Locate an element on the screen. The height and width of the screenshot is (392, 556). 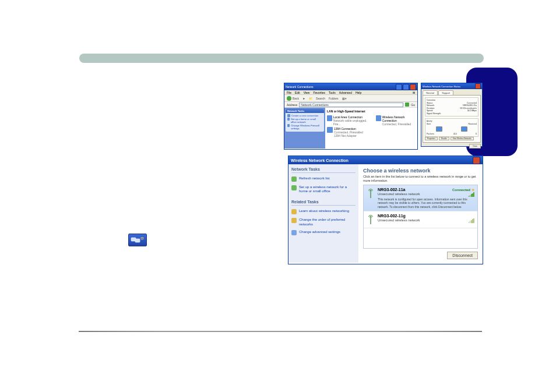
main-sub: Click an item in the list below to conne… is located at coordinates (421, 178).